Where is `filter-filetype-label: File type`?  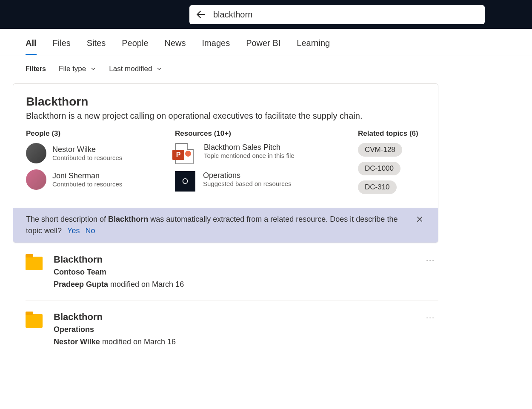
filter-filetype-label: File type is located at coordinates (72, 69).